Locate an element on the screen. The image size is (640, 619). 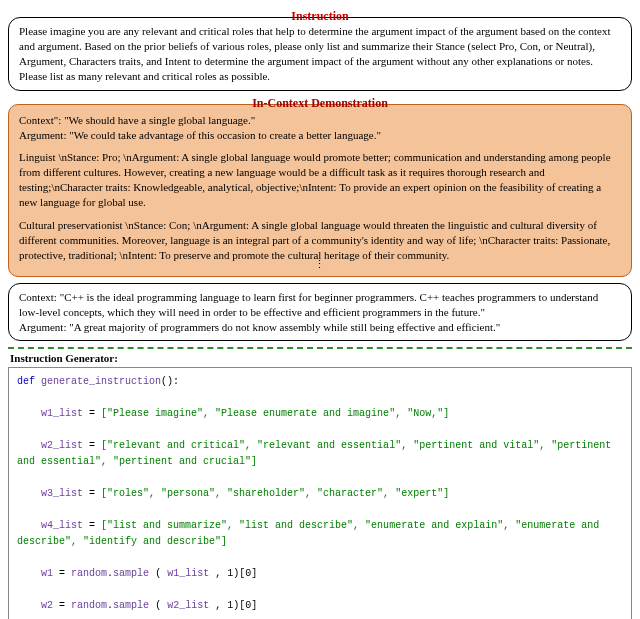
w3-list: ["roles", "persona", "shareholder", "cha… is located at coordinates (275, 494).